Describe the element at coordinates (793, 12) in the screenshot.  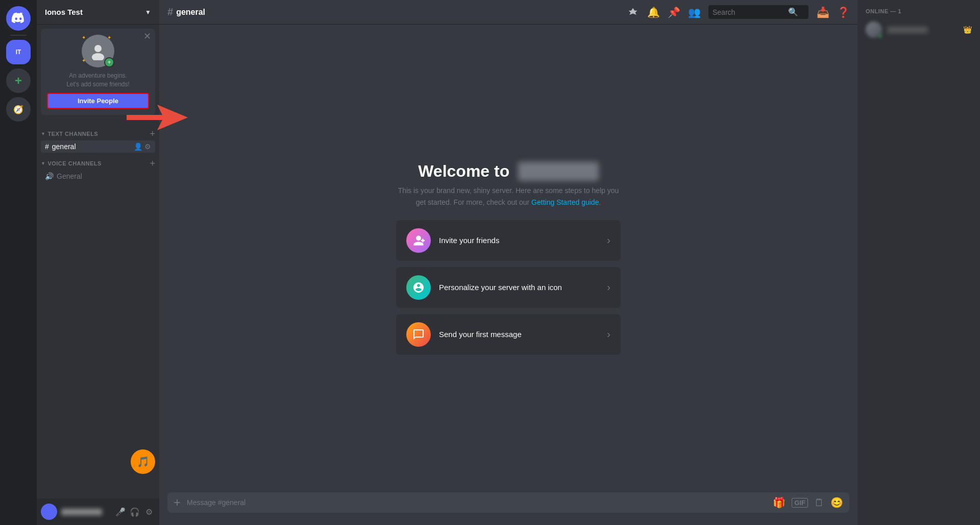
I see `search-icon: 🔍` at that location.